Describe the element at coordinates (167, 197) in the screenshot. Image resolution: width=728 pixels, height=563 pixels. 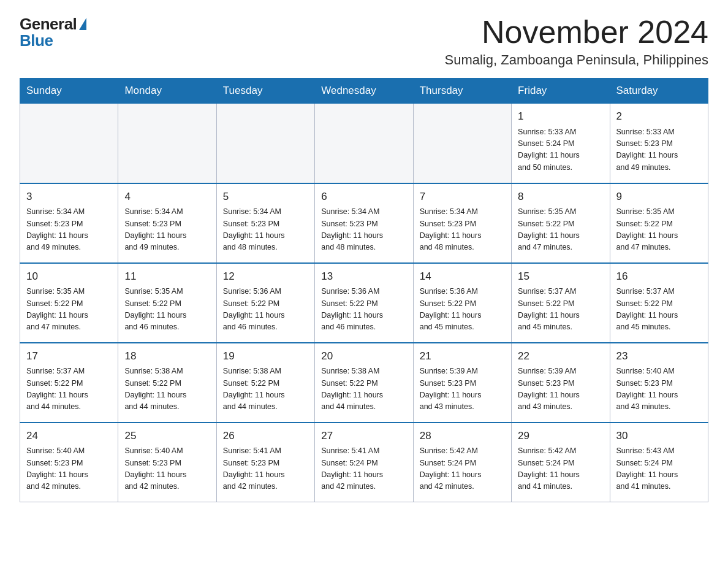
I see `day-number: 4` at that location.